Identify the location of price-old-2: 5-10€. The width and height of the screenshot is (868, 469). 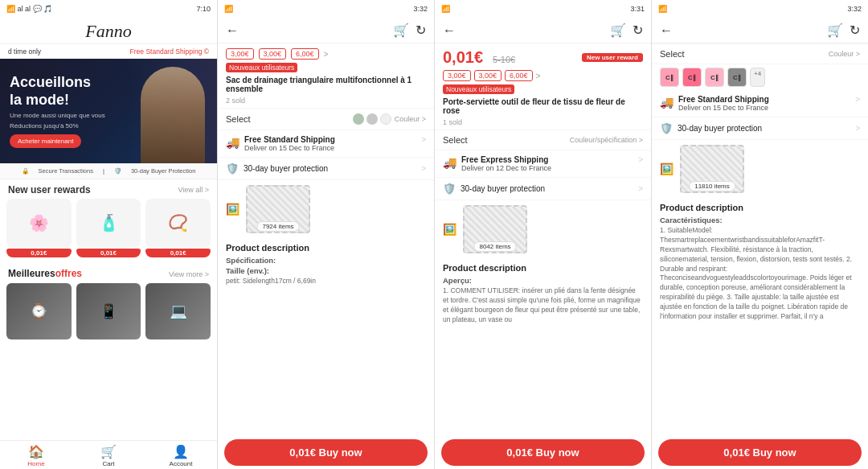
(504, 60).